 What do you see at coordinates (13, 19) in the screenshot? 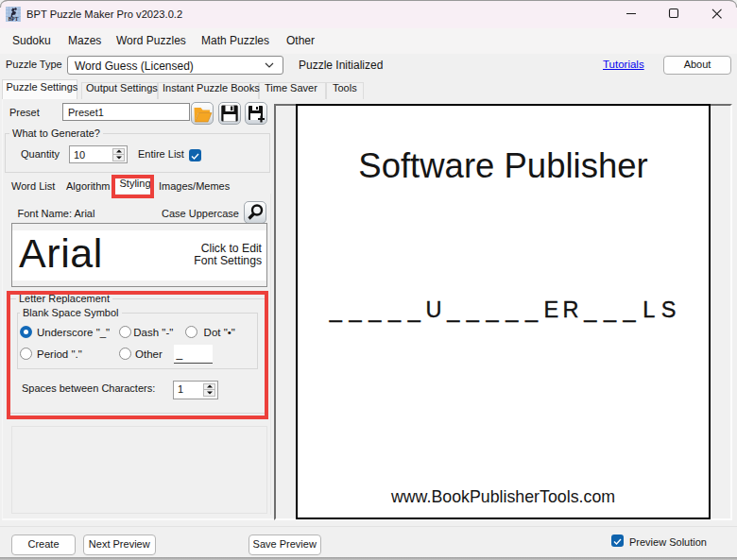
I see `svg-text: BPT` at bounding box center [13, 19].